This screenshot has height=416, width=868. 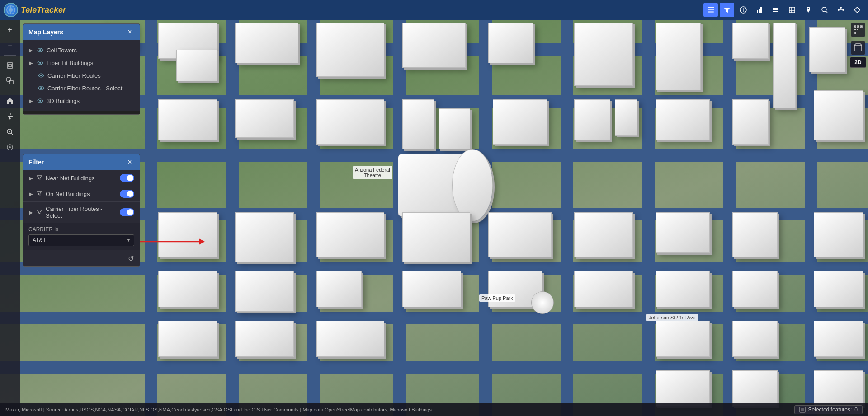 What do you see at coordinates (81, 32) in the screenshot?
I see `map-layers-header: Map Layers ×` at bounding box center [81, 32].